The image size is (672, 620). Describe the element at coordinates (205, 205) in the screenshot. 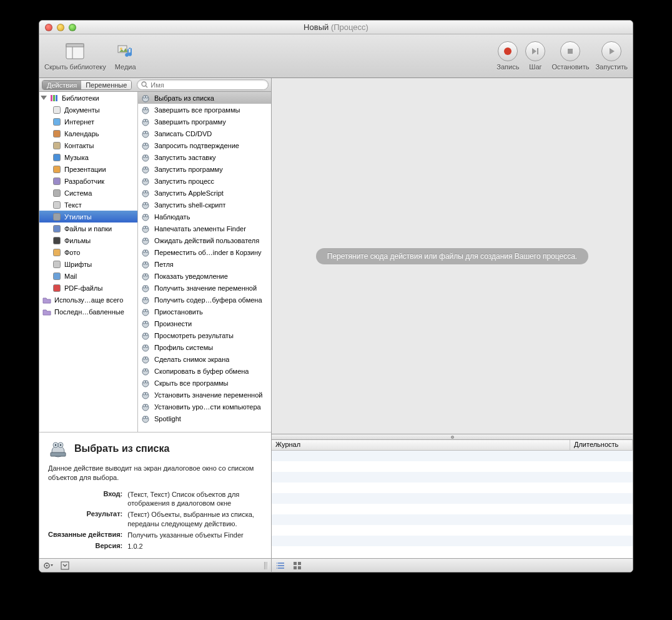

I see `action-item: Запустить shell-скрипт` at that location.